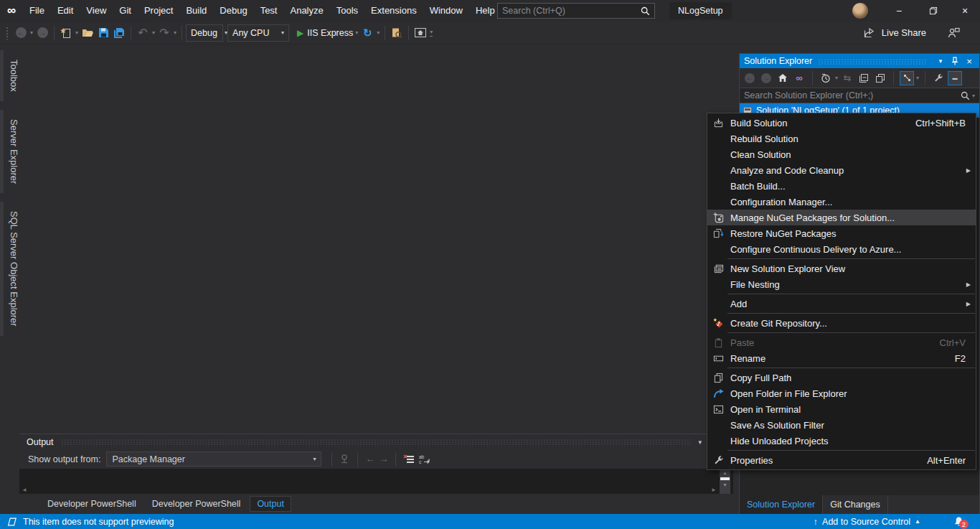 This screenshot has width=980, height=529. Describe the element at coordinates (88, 33) in the screenshot. I see `open-file-button` at that location.